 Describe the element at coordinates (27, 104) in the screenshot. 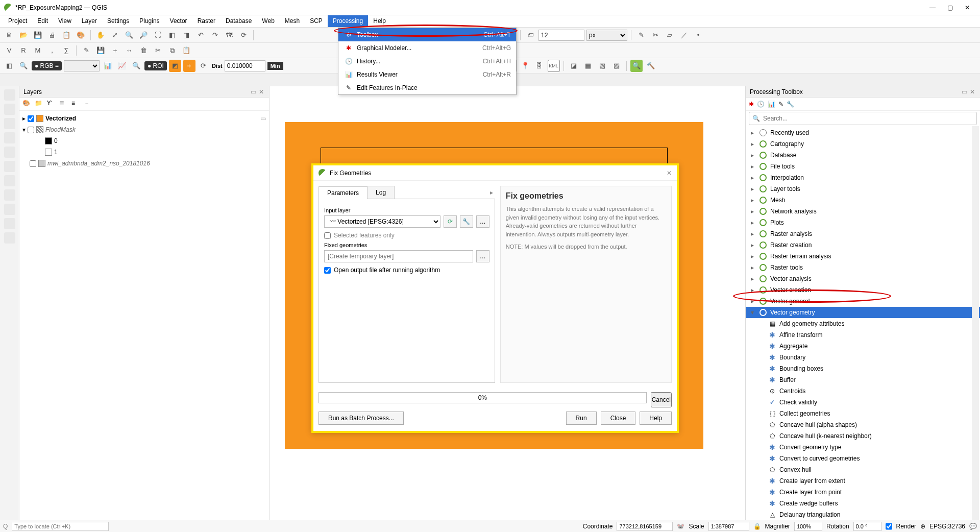

I see `style-icon: 🎨` at that location.